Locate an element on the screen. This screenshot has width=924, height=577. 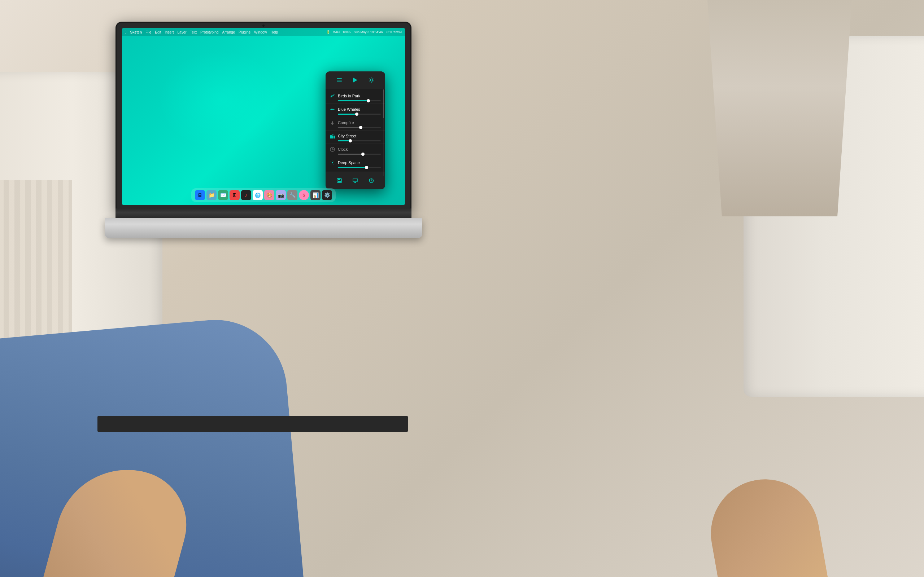
history-button is located at coordinates (371, 181).